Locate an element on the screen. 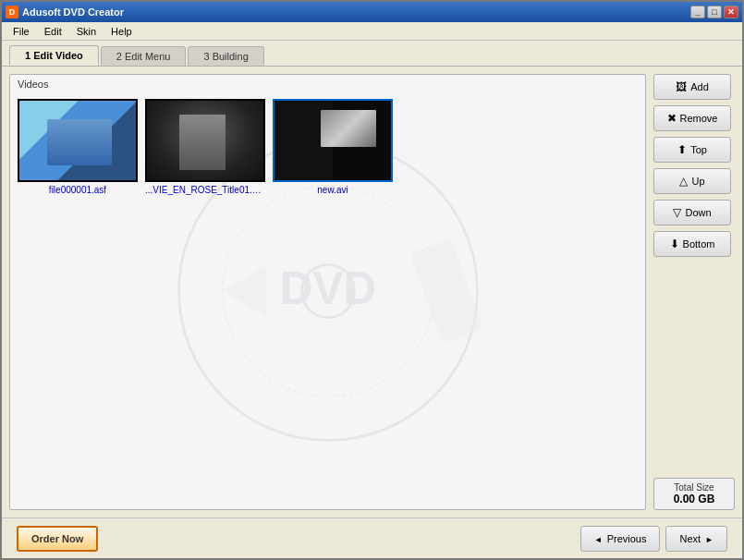 Image resolution: width=744 pixels, height=560 pixels. spacer is located at coordinates (694, 368).